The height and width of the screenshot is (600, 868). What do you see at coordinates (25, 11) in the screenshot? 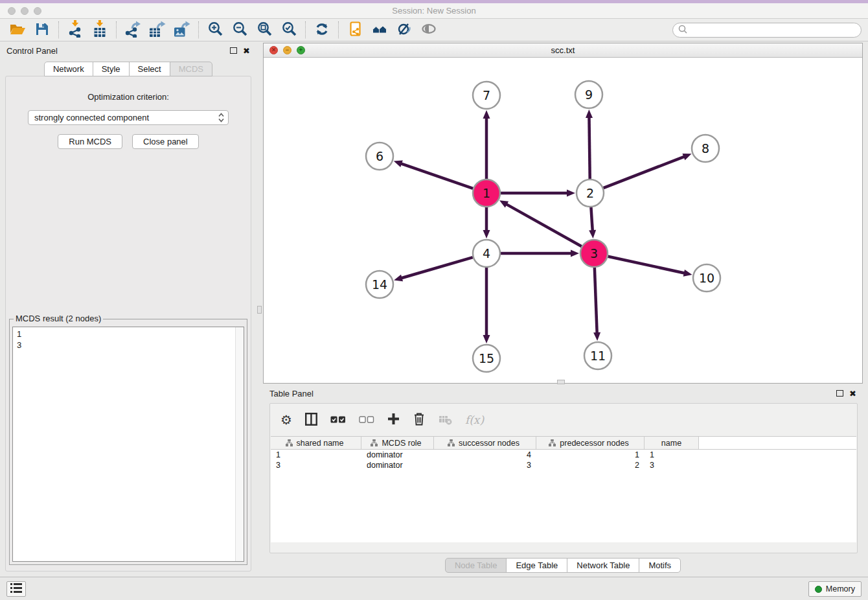
I see `traffic-lights` at bounding box center [25, 11].